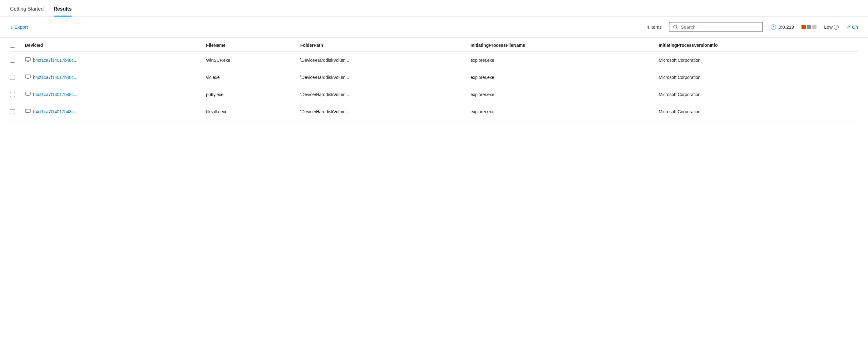  I want to click on items-count: 4 items, so click(654, 27).